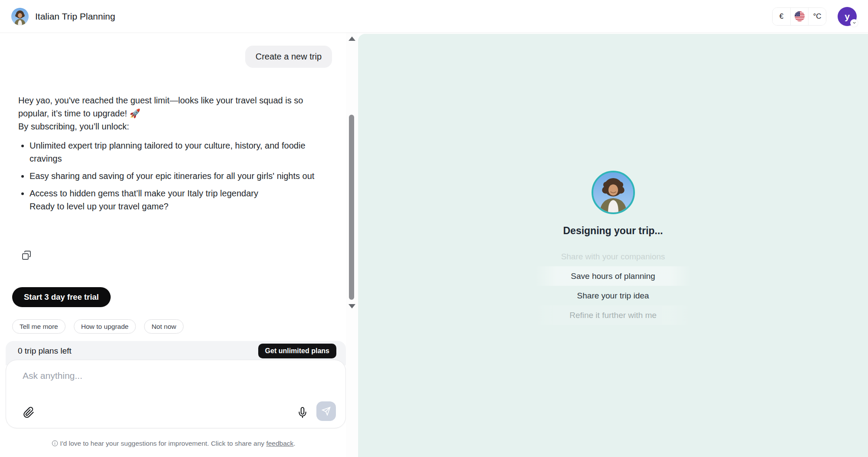  Describe the element at coordinates (613, 276) in the screenshot. I see `status-item: Save hours of planning` at that location.